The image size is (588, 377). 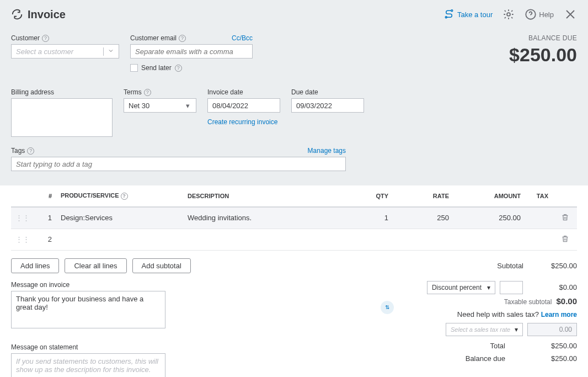 I want to click on tags-input, so click(x=179, y=164).